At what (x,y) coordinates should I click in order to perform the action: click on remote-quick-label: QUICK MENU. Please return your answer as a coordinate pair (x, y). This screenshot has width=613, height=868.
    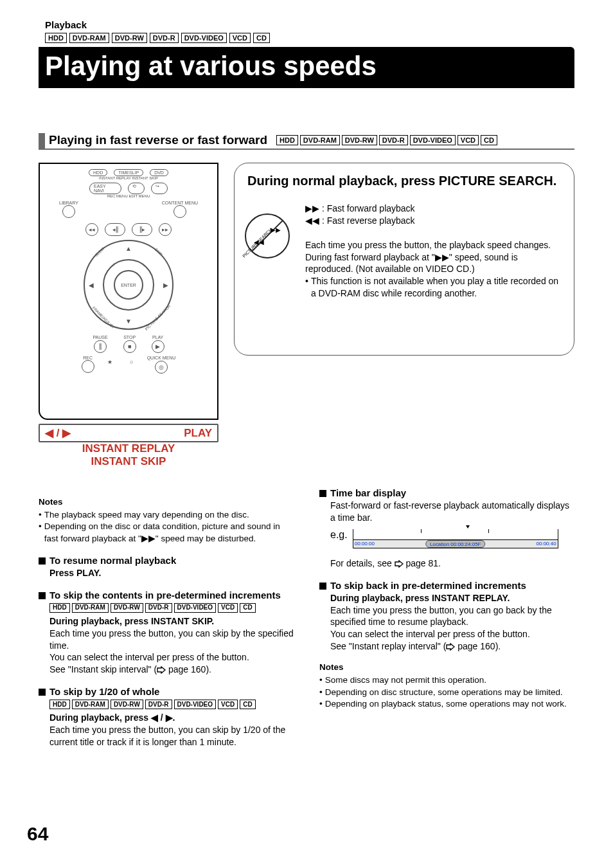
    Looking at the image, I should click on (162, 357).